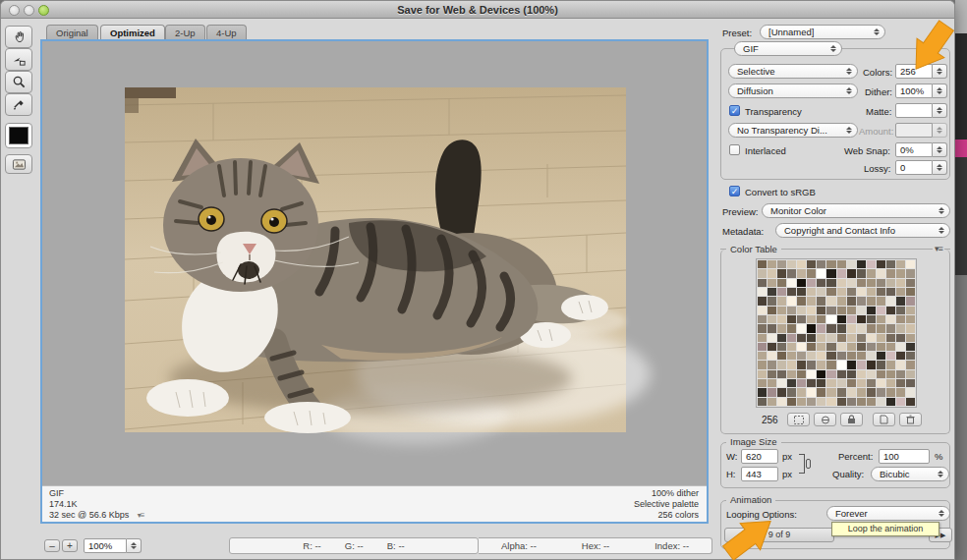 This screenshot has width=967, height=560. What do you see at coordinates (851, 420) in the screenshot?
I see `lock-color-button` at bounding box center [851, 420].